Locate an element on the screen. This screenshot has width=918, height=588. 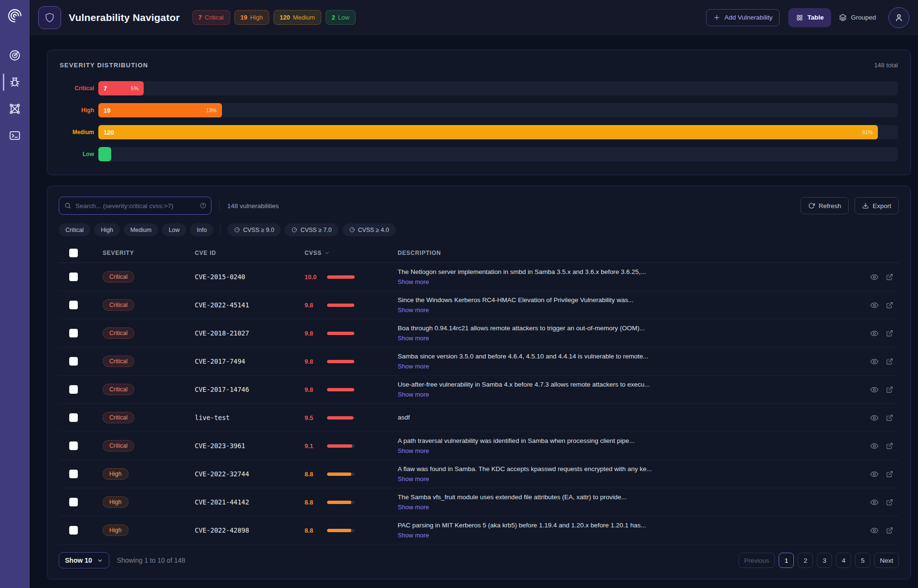
pagination-page-3: 3 is located at coordinates (824, 560).